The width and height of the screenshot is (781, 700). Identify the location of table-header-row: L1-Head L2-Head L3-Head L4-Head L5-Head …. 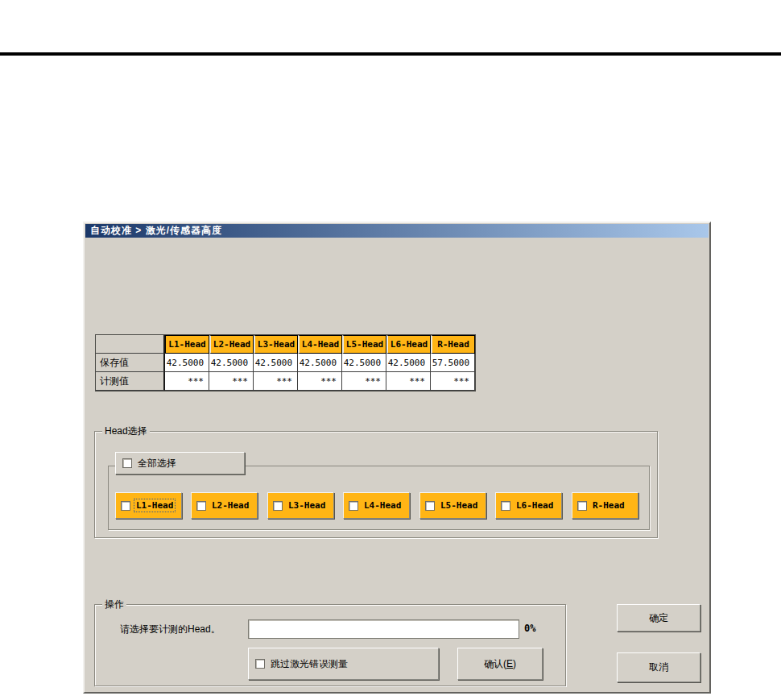
(285, 345).